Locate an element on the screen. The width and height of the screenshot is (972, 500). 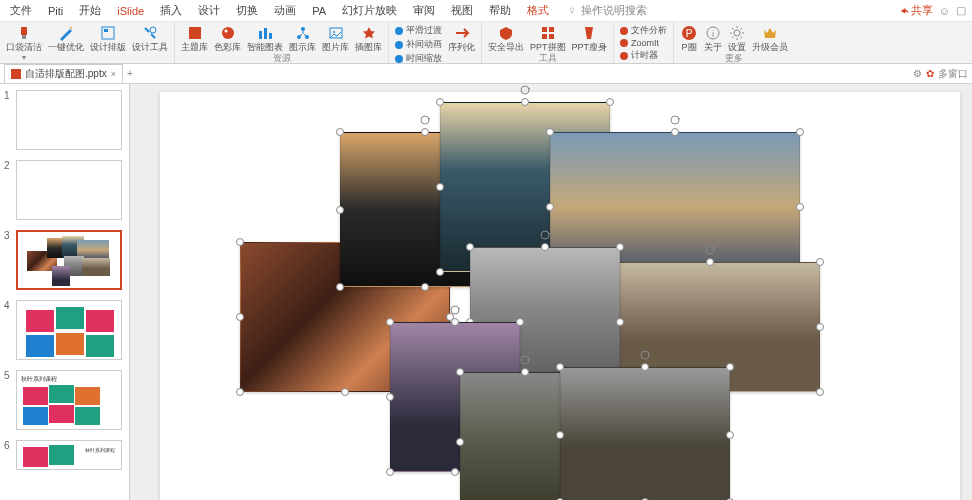
thumbnail-1: 1 is located at coordinates (64, 120).